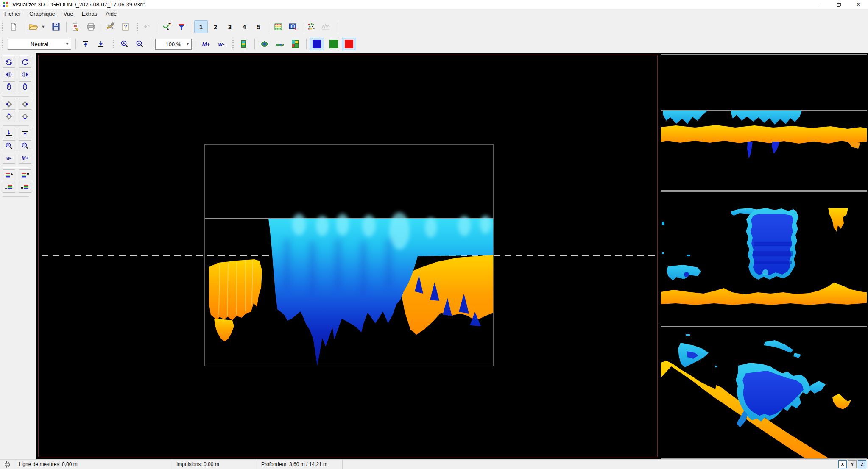  Describe the element at coordinates (167, 27) in the screenshot. I see `position-correction-button` at that location.